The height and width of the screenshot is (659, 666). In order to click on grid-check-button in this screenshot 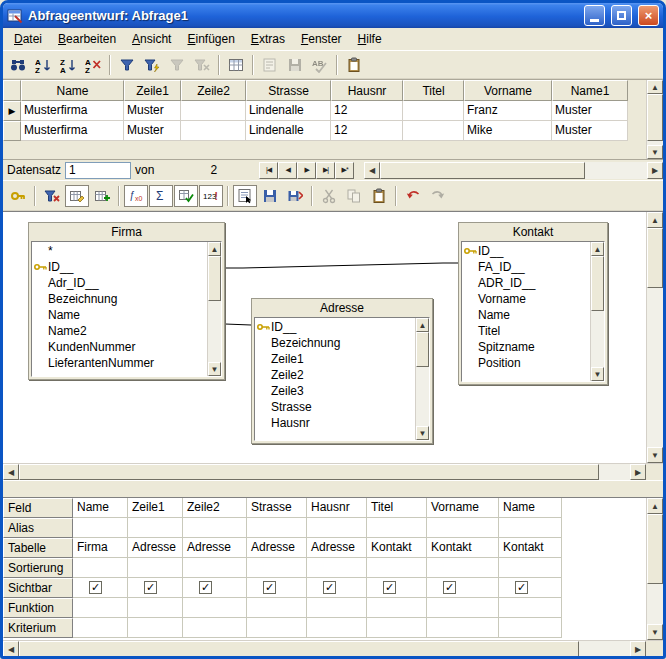, I will do `click(186, 196)`.